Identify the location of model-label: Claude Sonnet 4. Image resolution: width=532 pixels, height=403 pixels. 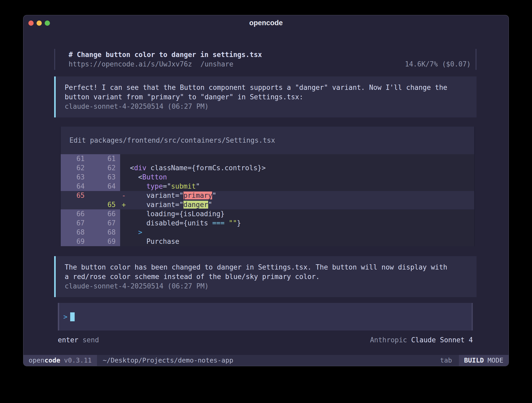
(442, 340).